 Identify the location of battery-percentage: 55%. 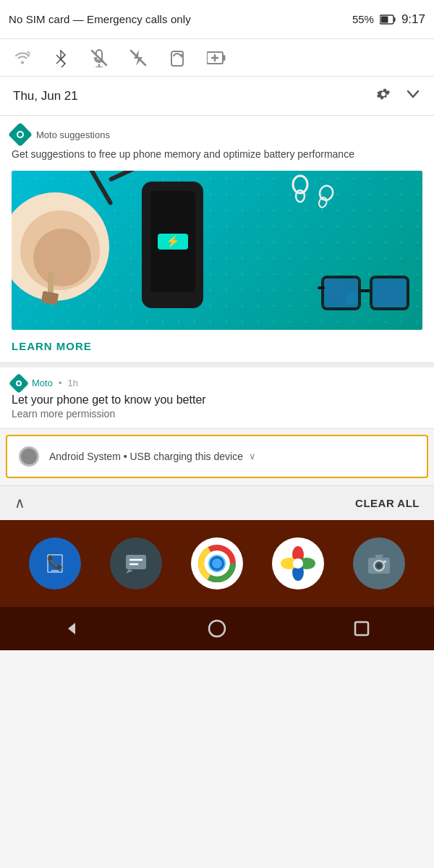
(363, 19).